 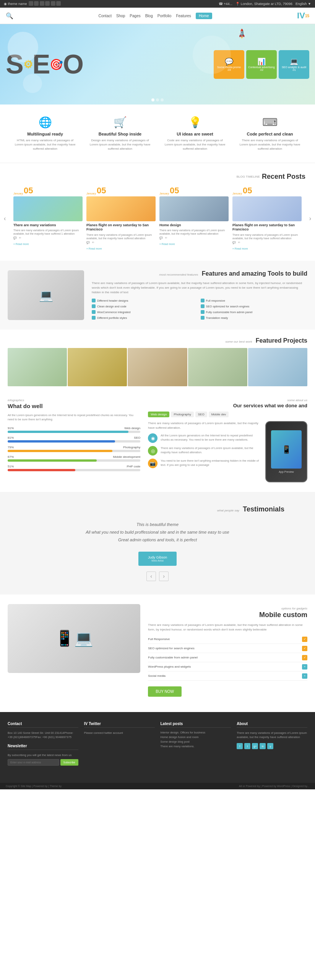 What do you see at coordinates (58, 3) in the screenshot?
I see `social-icon-rss` at bounding box center [58, 3].